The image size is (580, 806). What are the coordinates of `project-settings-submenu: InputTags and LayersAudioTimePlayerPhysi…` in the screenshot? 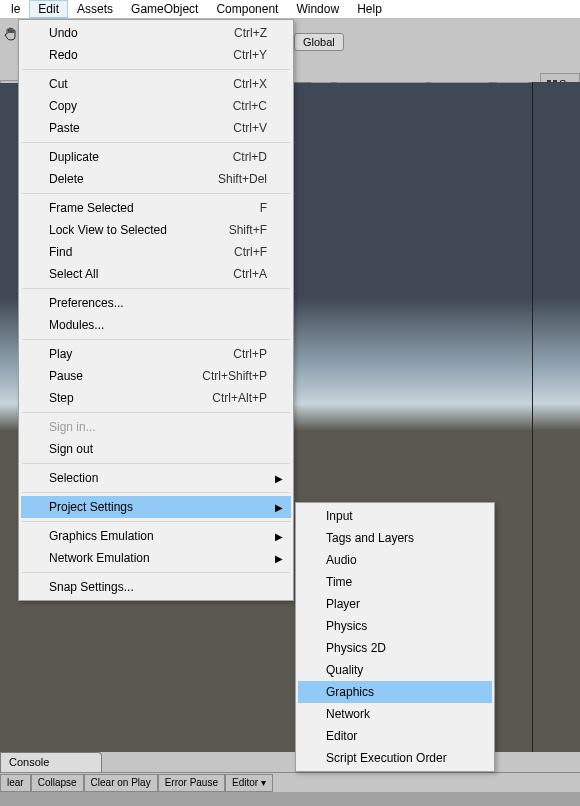 It's located at (395, 637).